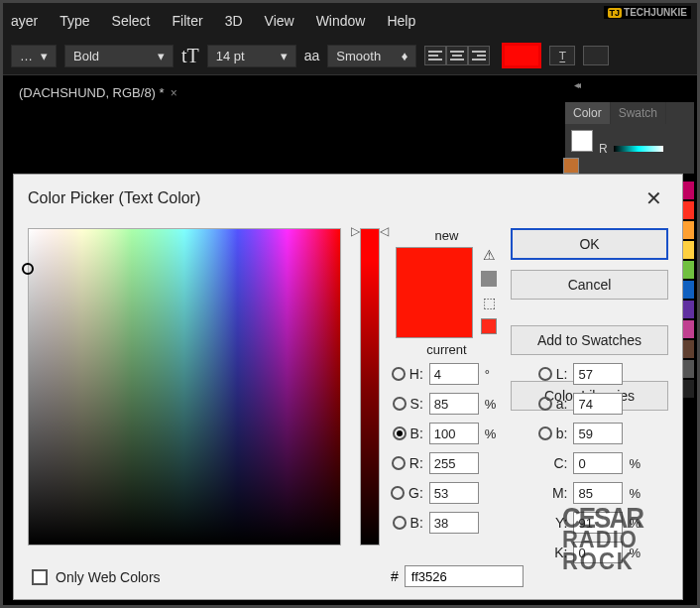  What do you see at coordinates (434, 315) in the screenshot?
I see `current-color-swatch` at bounding box center [434, 315].